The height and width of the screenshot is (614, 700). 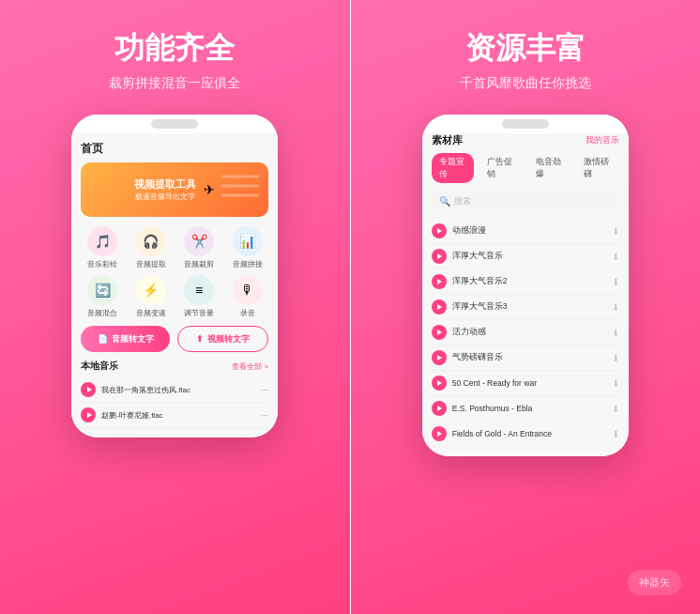 I want to click on search-icon: 🔍, so click(x=445, y=201).